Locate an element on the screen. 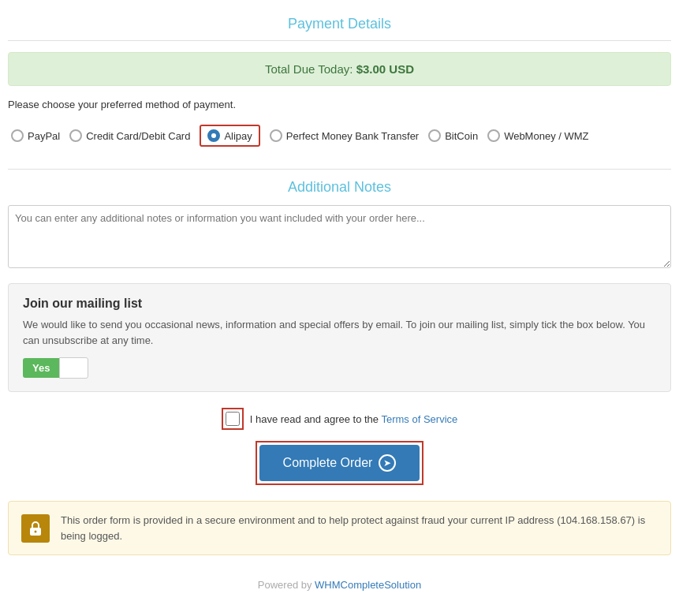 The image size is (679, 616). powered-by: Powered by WHMCompleteSolution is located at coordinates (339, 584).